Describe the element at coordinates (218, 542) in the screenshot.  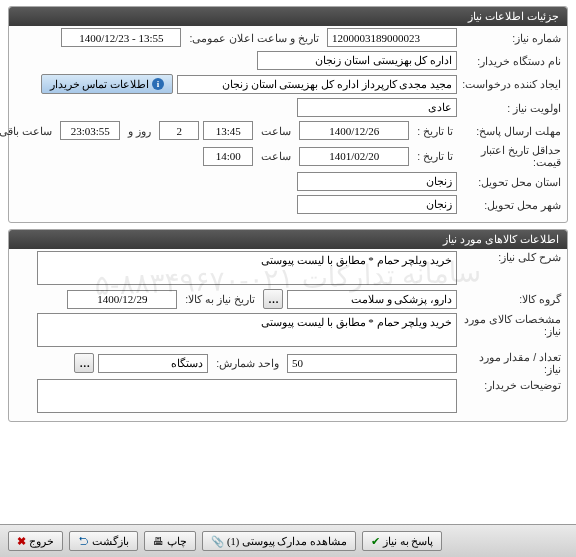
I see `attachment-icon: 📎` at that location.